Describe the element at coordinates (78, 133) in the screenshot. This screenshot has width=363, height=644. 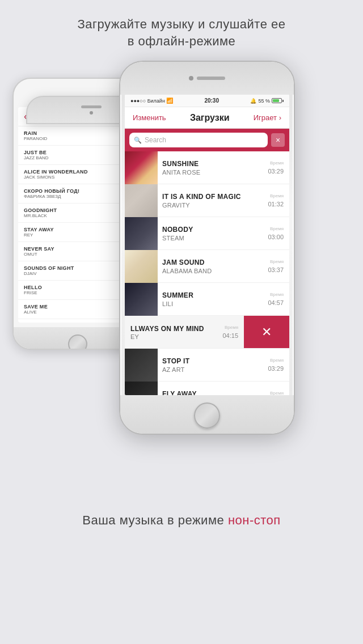
I see `song-title: Rain` at that location.